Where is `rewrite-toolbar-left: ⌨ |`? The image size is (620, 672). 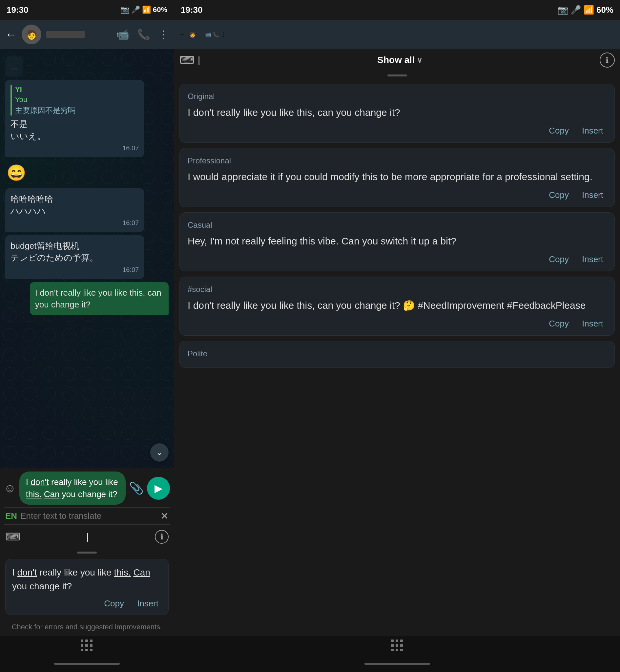
rewrite-toolbar-left: ⌨ | is located at coordinates (190, 60).